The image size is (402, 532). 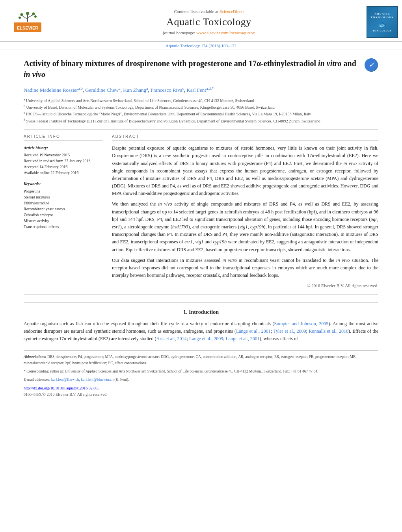 What do you see at coordinates (172, 339) in the screenshot?
I see `ref-aris-2014: Aris et al., 2014` at bounding box center [172, 339].